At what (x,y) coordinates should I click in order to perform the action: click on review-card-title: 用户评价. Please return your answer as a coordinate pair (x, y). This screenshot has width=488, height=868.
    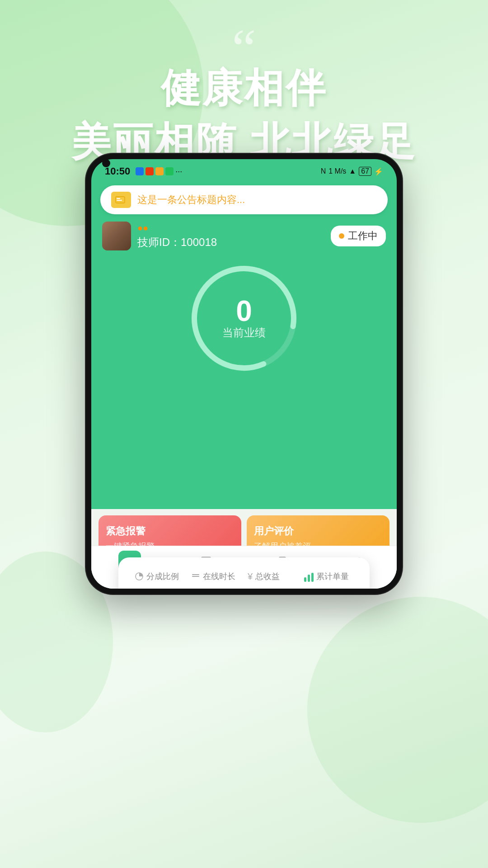
    Looking at the image, I should click on (318, 531).